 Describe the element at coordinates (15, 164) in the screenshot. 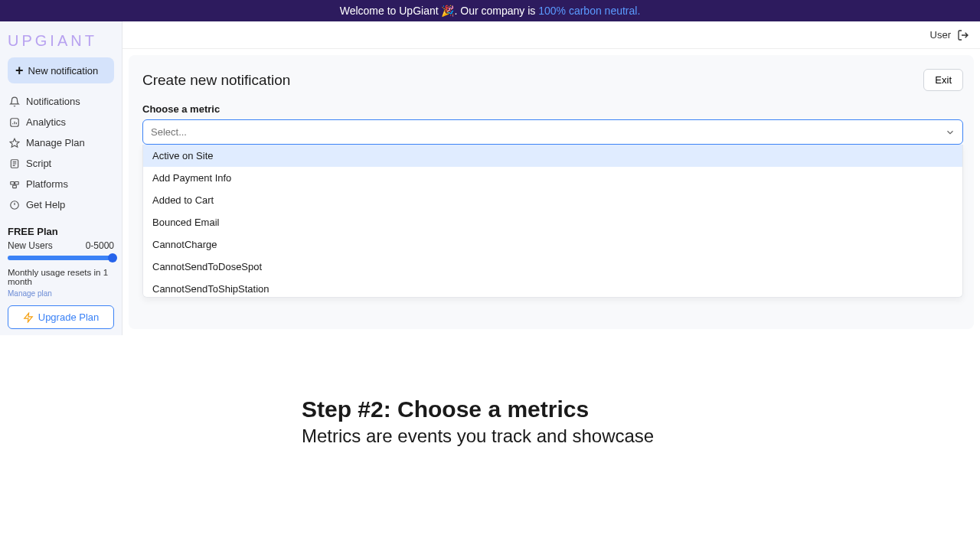

I see `script-icon` at that location.